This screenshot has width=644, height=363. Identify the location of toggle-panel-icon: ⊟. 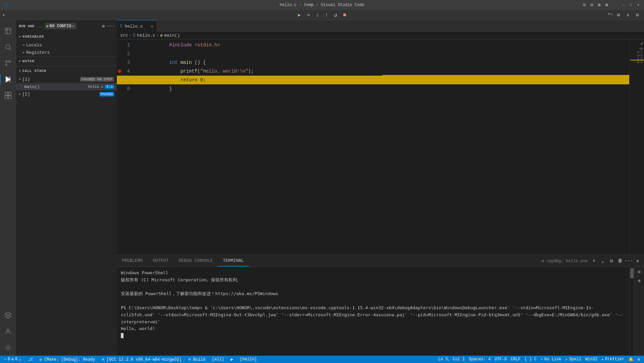
(637, 15).